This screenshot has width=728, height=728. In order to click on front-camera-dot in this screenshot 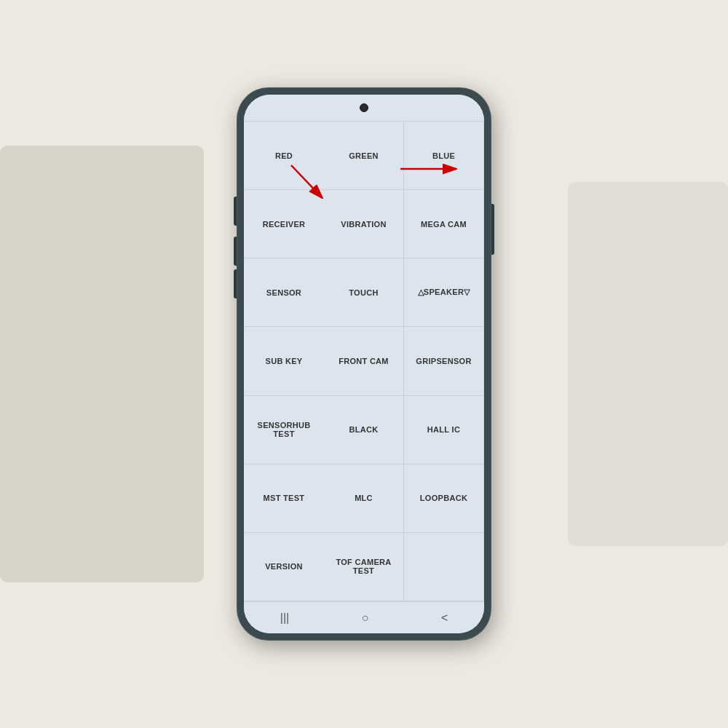, I will do `click(364, 108)`.